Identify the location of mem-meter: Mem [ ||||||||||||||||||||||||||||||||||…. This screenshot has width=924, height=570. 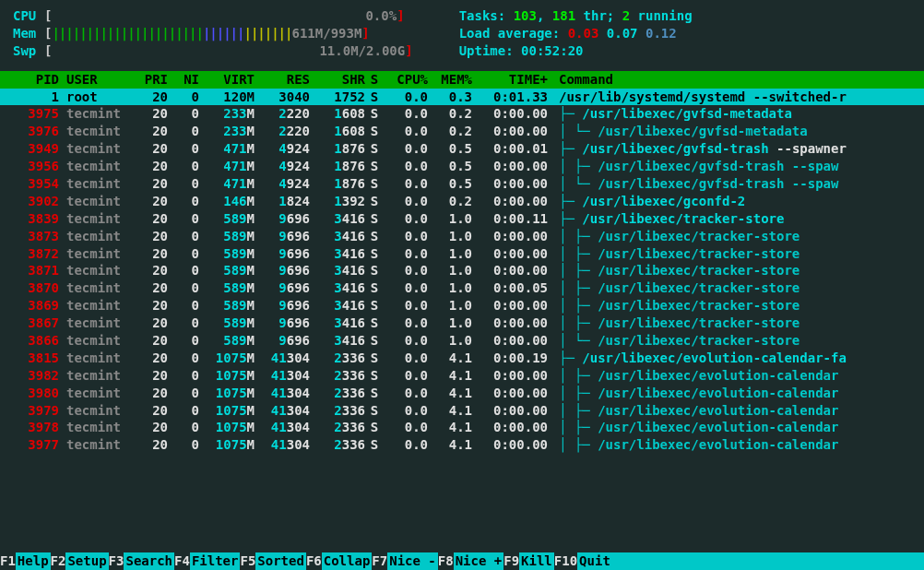
(213, 33).